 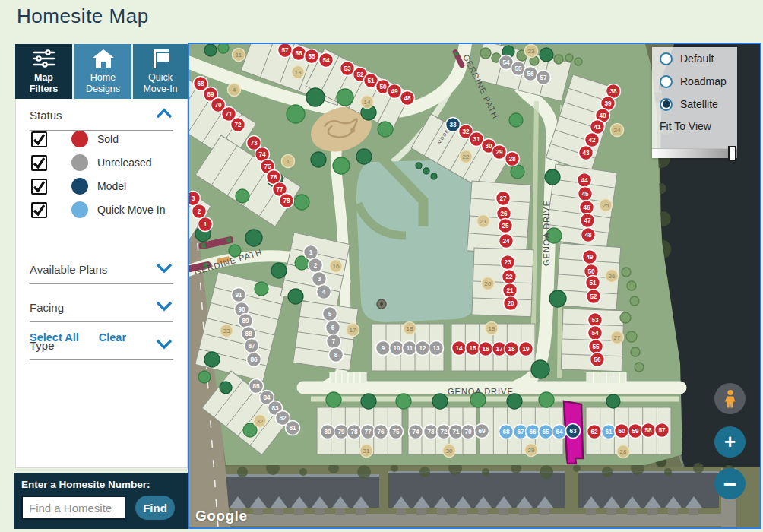 What do you see at coordinates (509, 277) in the screenshot?
I see `lot-marker: 22` at bounding box center [509, 277].